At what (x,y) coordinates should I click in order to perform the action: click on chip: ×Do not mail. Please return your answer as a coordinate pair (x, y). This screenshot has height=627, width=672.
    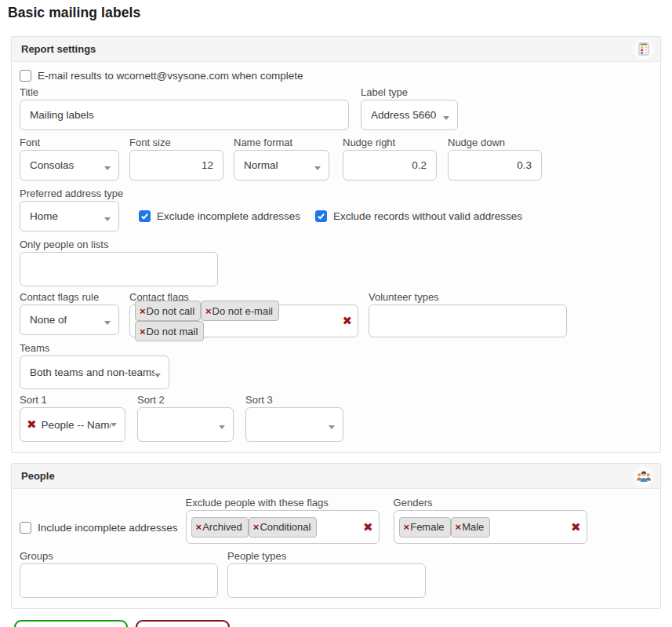
    Looking at the image, I should click on (169, 331).